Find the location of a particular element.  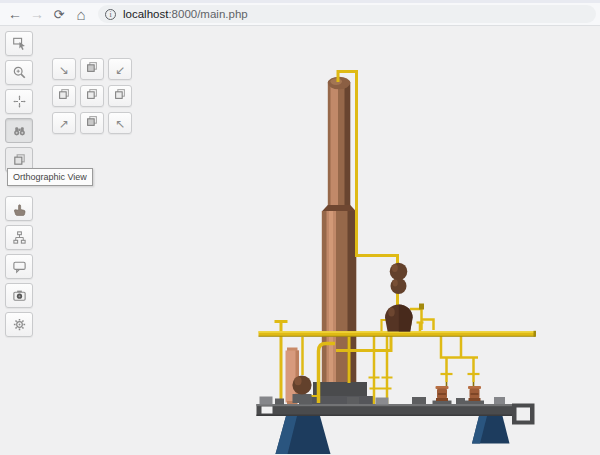

sidebar-item-search is located at coordinates (19, 130).